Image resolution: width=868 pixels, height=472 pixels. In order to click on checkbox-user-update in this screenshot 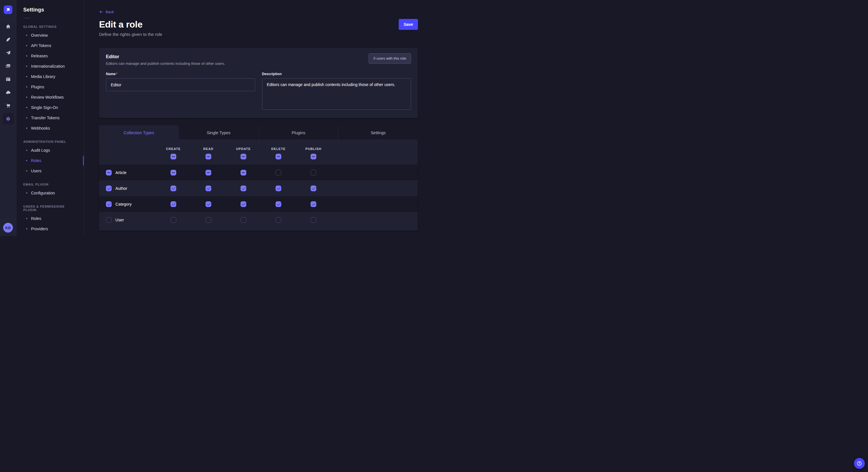, I will do `click(243, 220)`.